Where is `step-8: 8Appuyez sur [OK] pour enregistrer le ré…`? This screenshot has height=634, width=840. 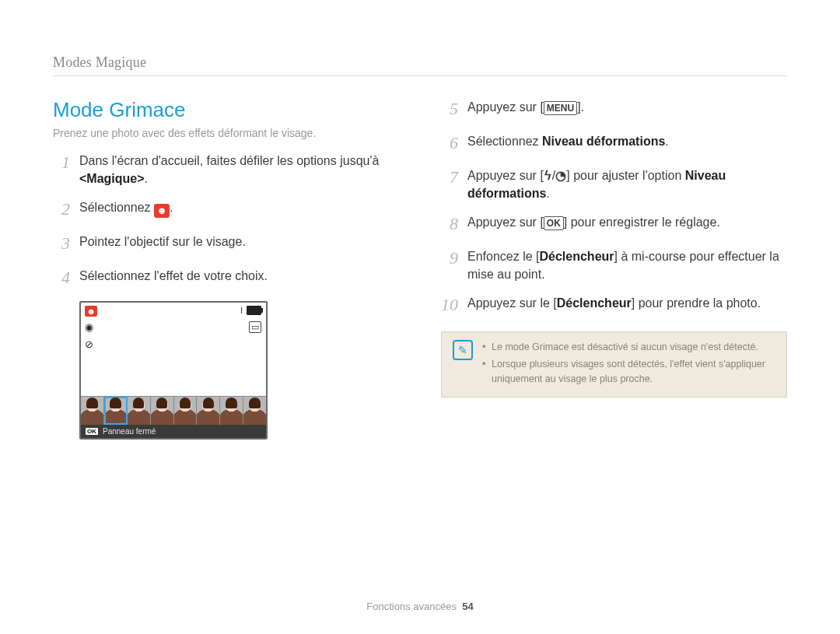 step-8: 8Appuyez sur [OK] pour enregistrer le ré… is located at coordinates (614, 225).